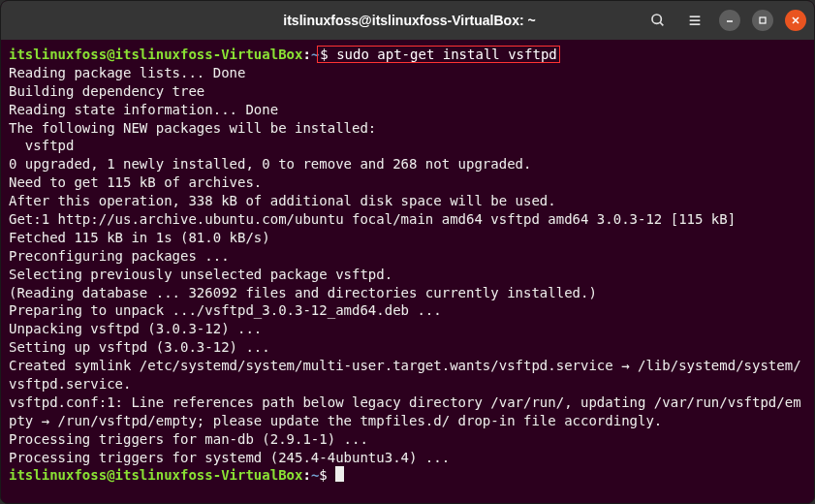  What do you see at coordinates (407, 202) in the screenshot?
I see `output-line: After this operation, 338 kB of addition…` at bounding box center [407, 202].